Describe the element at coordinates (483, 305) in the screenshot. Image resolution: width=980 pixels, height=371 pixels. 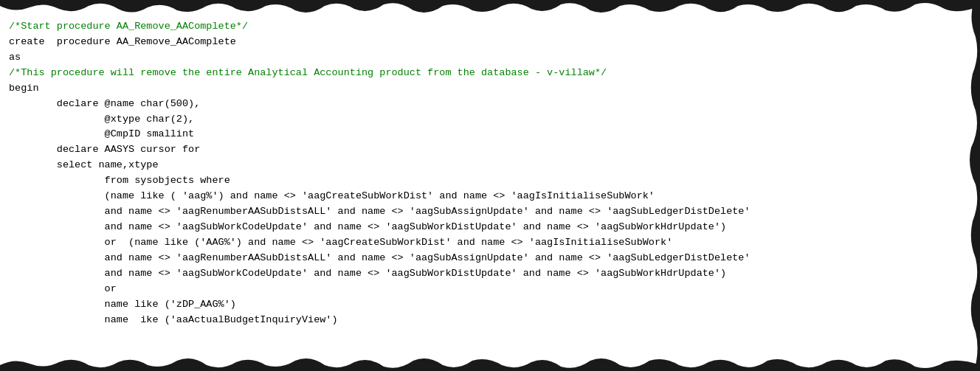
I see `line-20: name like ('zDP_AAG%')` at that location.